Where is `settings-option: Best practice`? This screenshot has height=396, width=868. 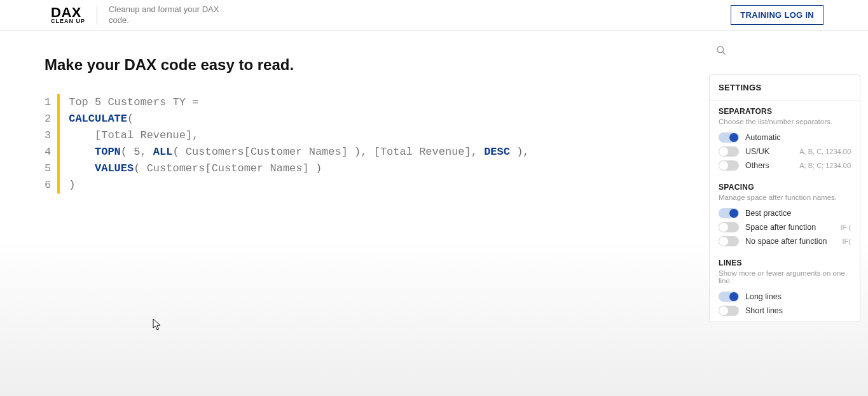
settings-option: Best practice is located at coordinates (785, 213).